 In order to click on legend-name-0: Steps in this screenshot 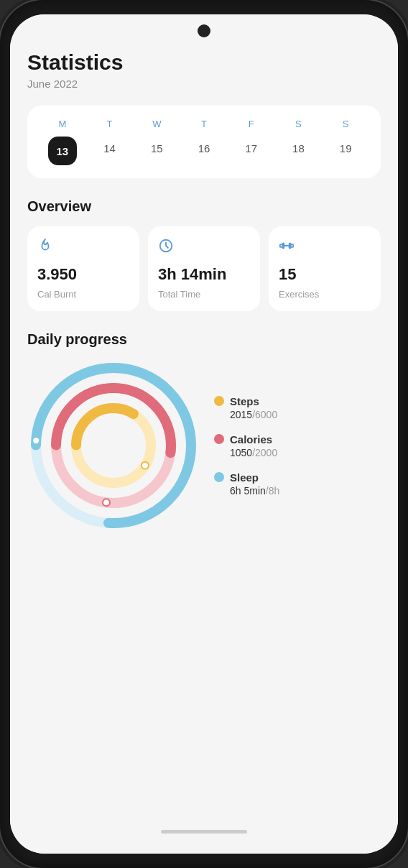, I will do `click(244, 401)`.